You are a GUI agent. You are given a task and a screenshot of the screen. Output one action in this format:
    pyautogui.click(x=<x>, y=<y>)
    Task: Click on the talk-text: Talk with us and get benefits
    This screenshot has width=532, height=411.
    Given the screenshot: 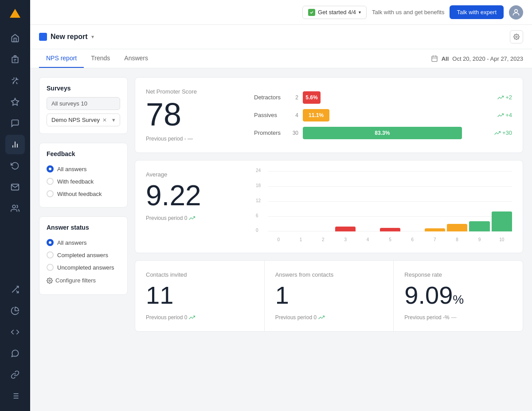 What is the action you would take?
    pyautogui.click(x=408, y=12)
    